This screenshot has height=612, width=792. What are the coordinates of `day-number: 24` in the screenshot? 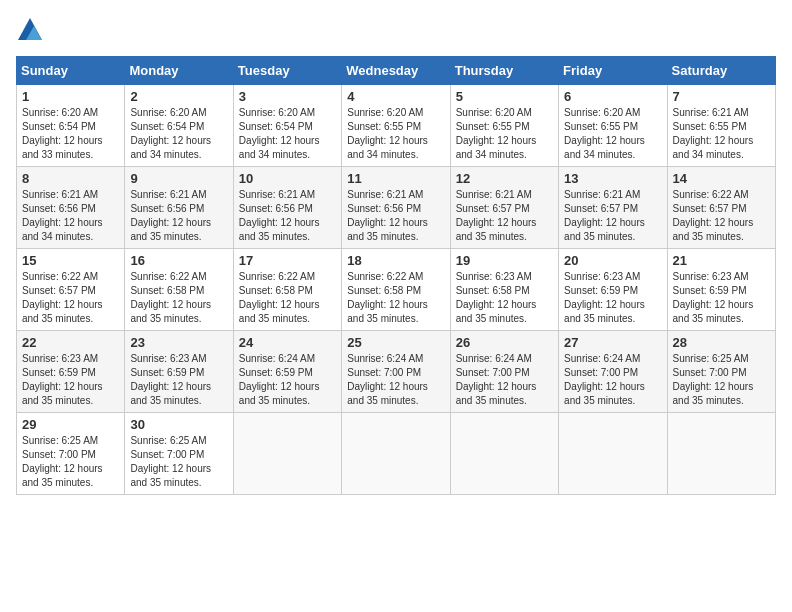 It's located at (288, 342).